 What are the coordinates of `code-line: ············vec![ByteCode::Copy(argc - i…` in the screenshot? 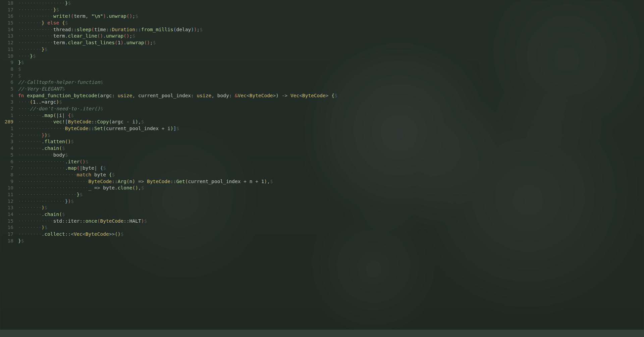 It's located at (331, 122).